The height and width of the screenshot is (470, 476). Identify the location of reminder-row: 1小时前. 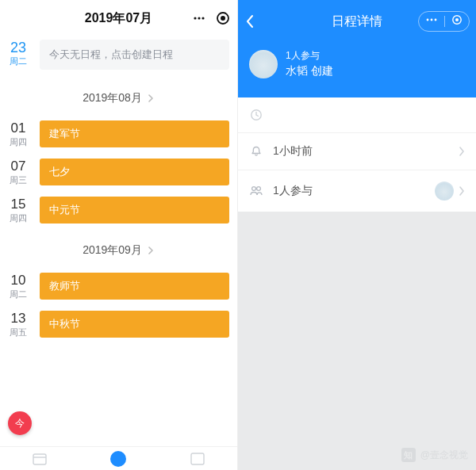
(357, 152).